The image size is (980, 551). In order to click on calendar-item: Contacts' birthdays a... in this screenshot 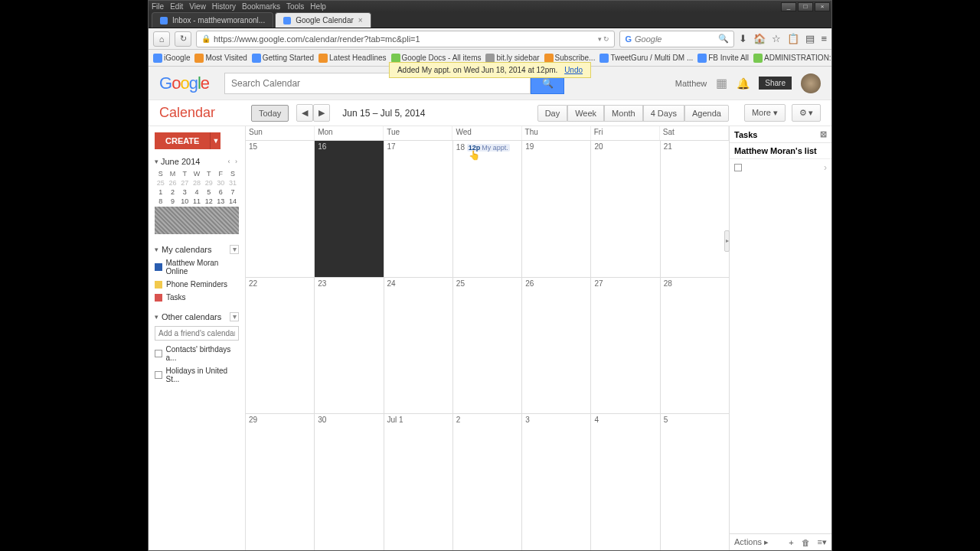, I will do `click(197, 354)`.